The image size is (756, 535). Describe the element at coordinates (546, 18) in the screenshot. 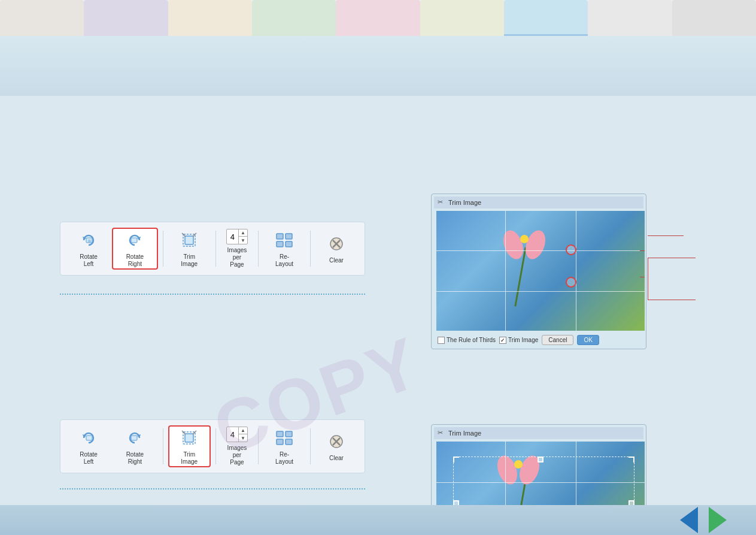

I see `tab-7-active` at that location.